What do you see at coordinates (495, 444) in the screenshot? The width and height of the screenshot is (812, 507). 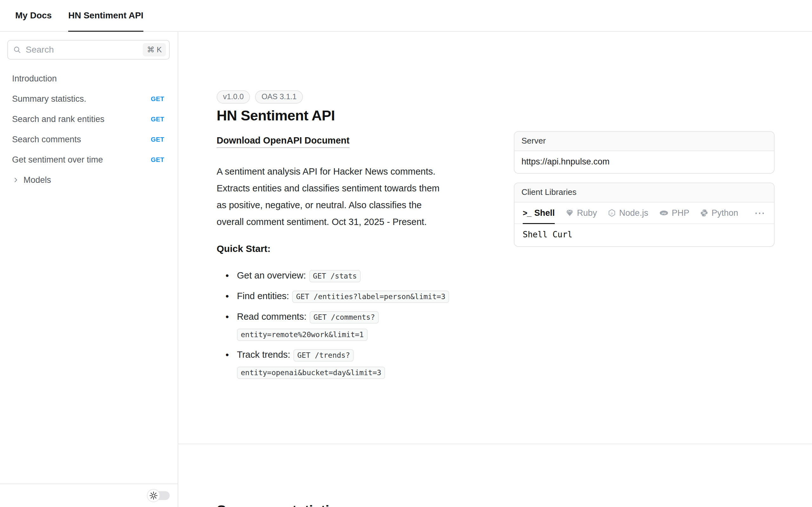 I see `section-divider` at bounding box center [495, 444].